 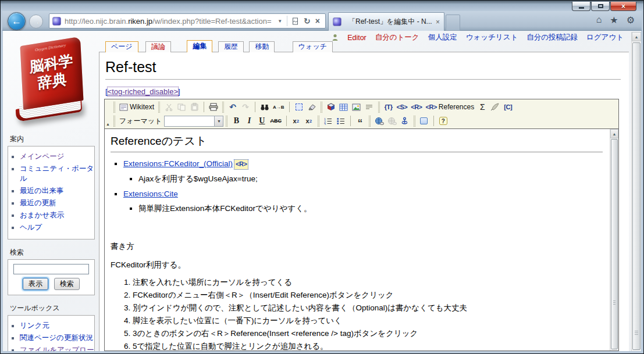 I want to click on paste-icon, so click(x=194, y=107).